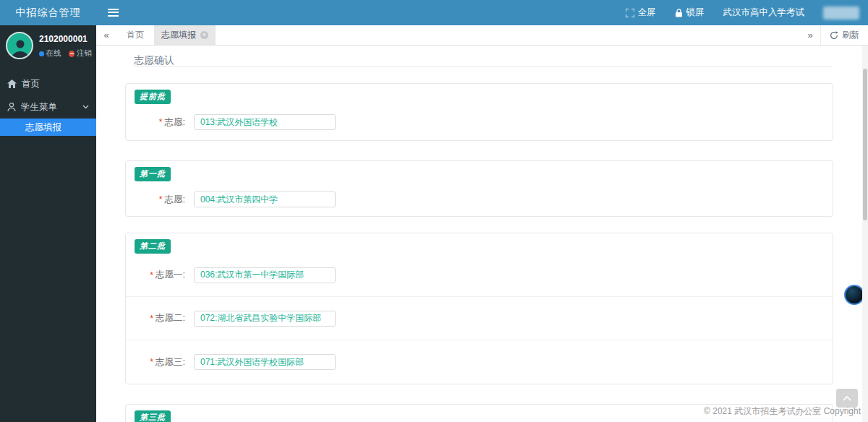 This screenshot has height=422, width=868. I want to click on field-label: * 志愿二:, so click(160, 318).